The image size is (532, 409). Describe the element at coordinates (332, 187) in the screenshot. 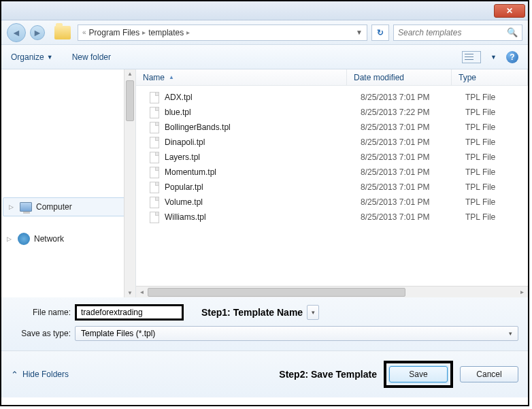

I see `file-row: Popular.tpl8/25/2013 7:01 PMTPL File` at that location.